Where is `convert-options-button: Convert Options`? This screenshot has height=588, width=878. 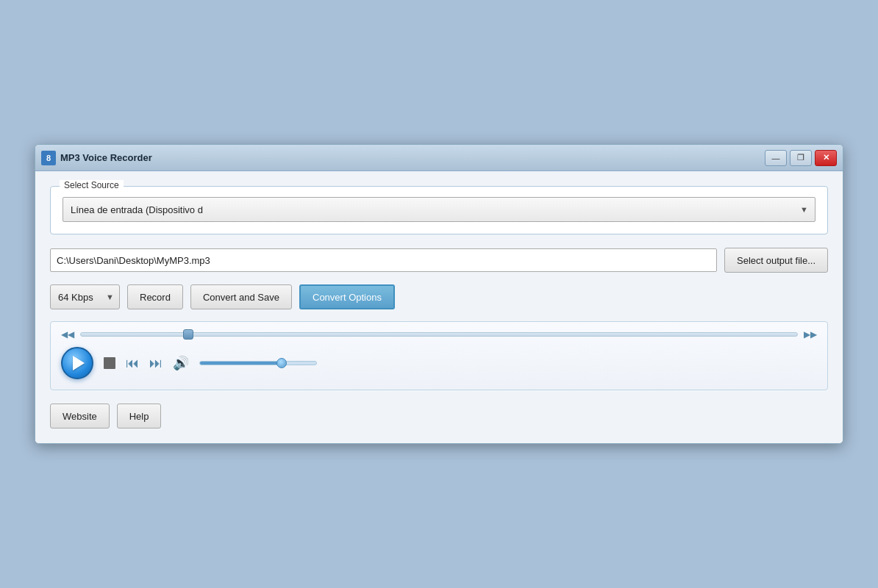
convert-options-button: Convert Options is located at coordinates (347, 297).